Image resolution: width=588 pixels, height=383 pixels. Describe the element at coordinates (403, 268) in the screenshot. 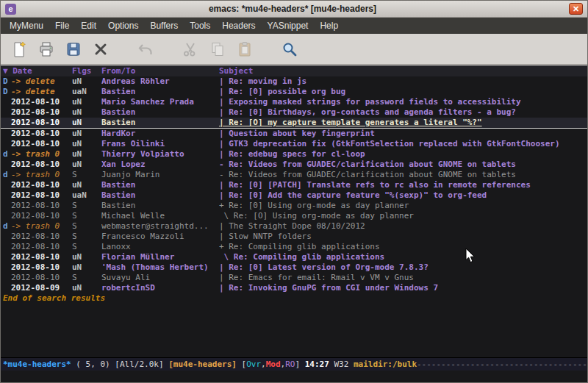

I see `subject: | Re: [0] Latest version of Org-mode 7.8…` at that location.